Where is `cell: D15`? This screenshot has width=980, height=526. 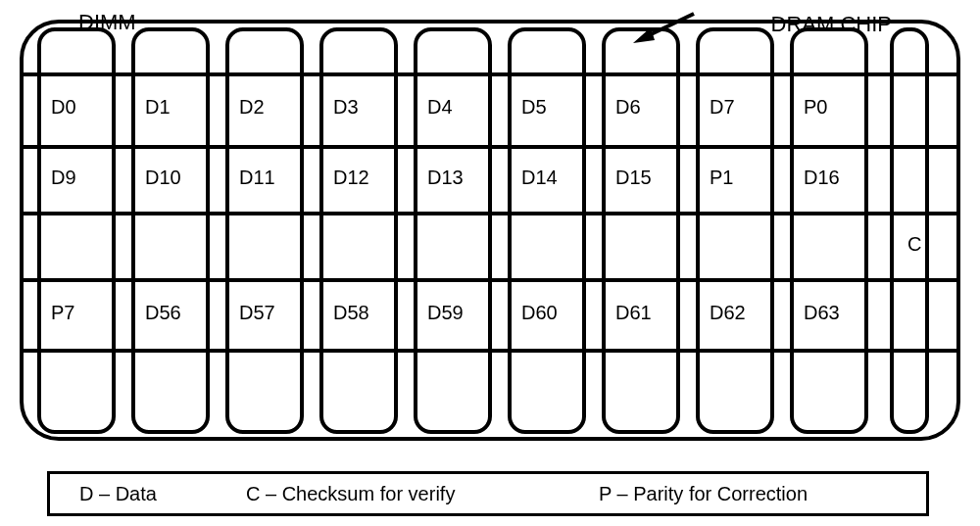 cell: D15 is located at coordinates (647, 178).